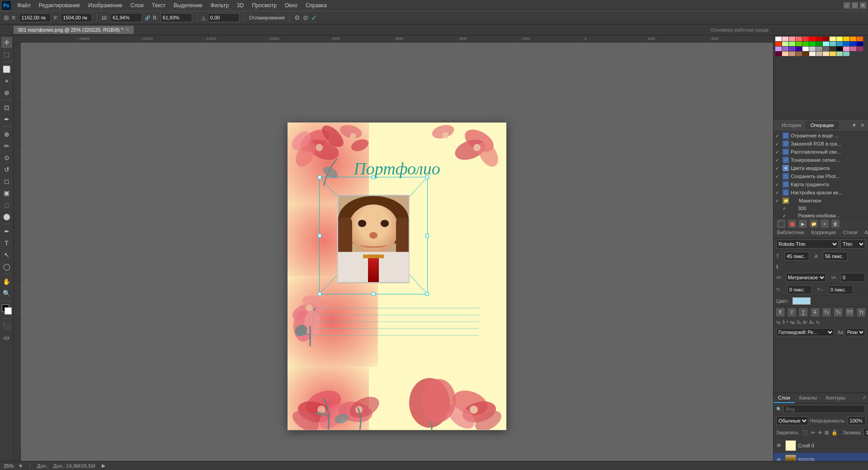 The image size is (868, 470). Describe the element at coordinates (855, 332) in the screenshot. I see `antialiasing-select: Резкое` at that location.